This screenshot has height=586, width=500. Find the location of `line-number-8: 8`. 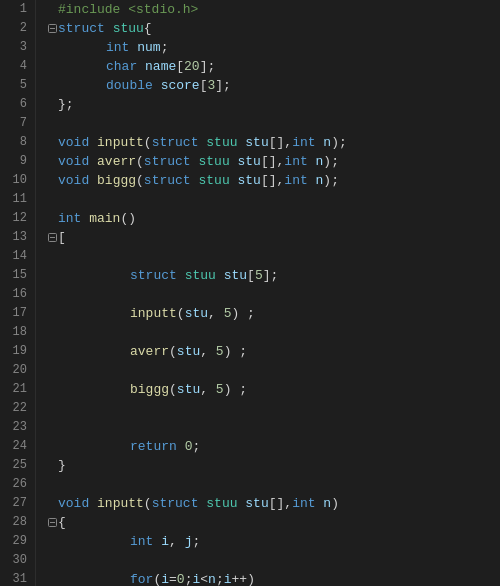

line-number-8: 8 is located at coordinates (14, 142).